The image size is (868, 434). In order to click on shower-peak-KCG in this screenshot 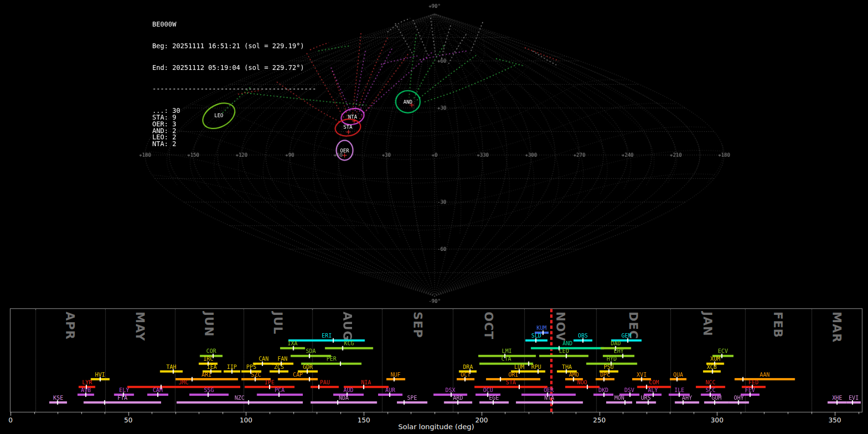, I will do `click(342, 348)`.